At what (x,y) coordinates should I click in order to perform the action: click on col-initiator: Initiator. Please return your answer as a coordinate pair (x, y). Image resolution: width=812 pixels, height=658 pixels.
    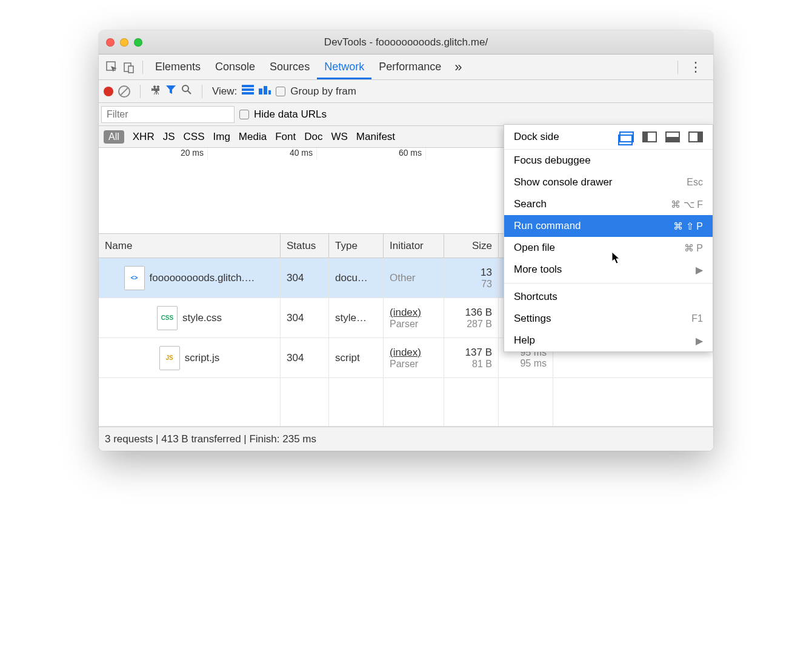
    Looking at the image, I should click on (414, 246).